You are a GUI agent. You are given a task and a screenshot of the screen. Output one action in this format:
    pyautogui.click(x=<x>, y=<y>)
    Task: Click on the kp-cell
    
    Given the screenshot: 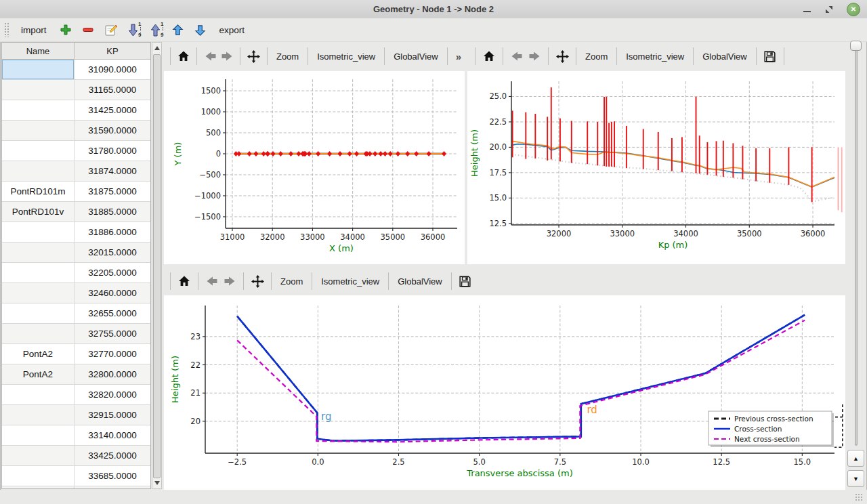 What is the action you would take?
    pyautogui.click(x=112, y=488)
    